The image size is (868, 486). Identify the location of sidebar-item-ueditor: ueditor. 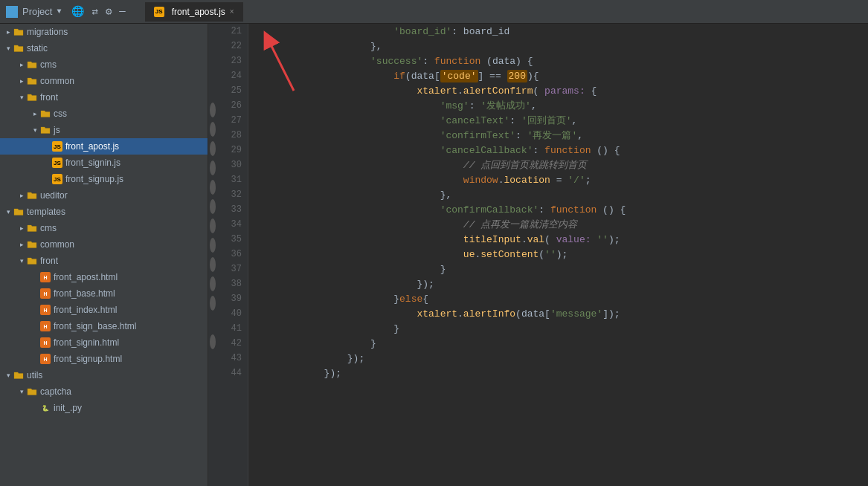
(104, 195).